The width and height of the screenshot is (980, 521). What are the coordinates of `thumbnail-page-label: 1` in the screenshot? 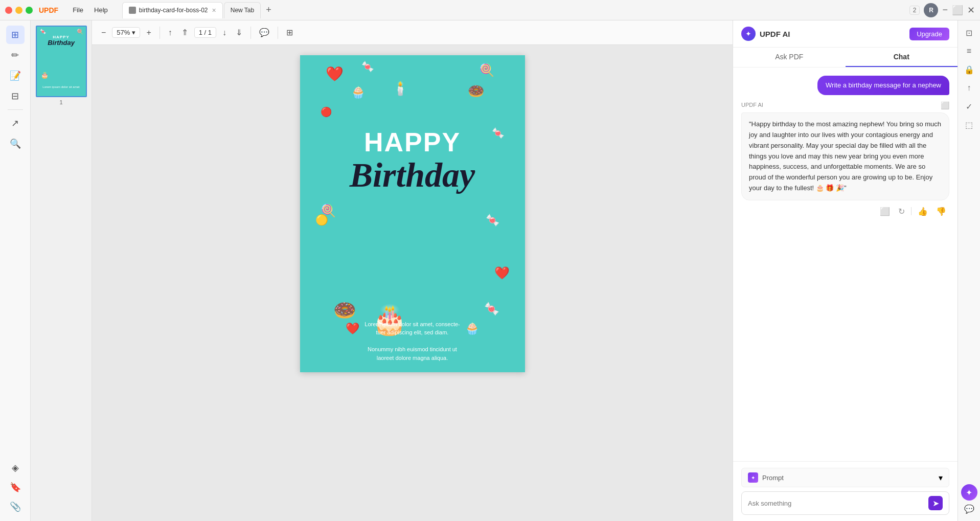 It's located at (61, 102).